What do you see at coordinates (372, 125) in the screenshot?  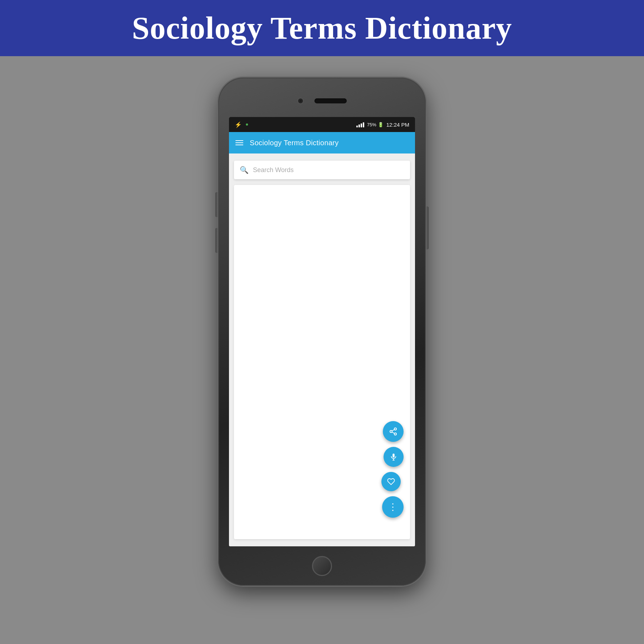 I see `battery-percent: 75%` at bounding box center [372, 125].